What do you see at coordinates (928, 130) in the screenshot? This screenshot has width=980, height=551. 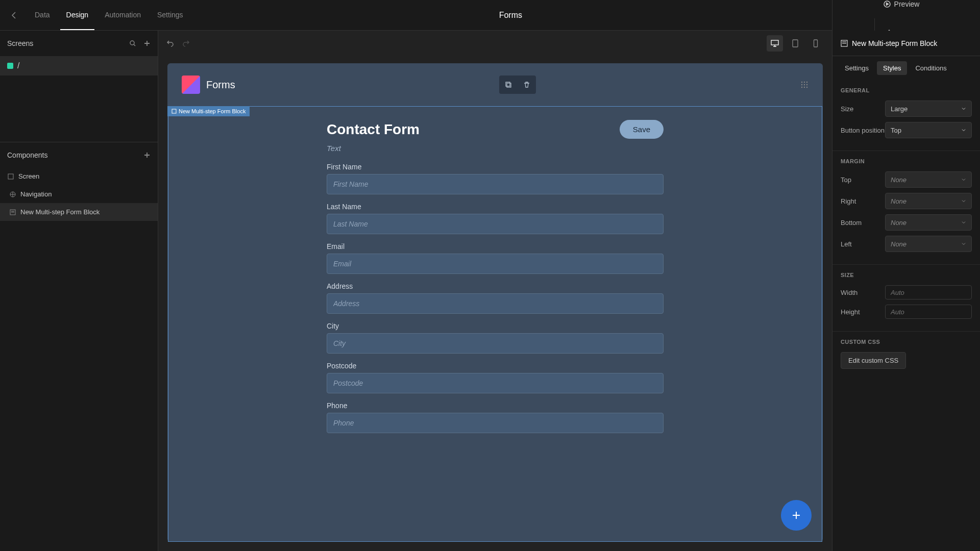 I see `button-position-select: Top` at bounding box center [928, 130].